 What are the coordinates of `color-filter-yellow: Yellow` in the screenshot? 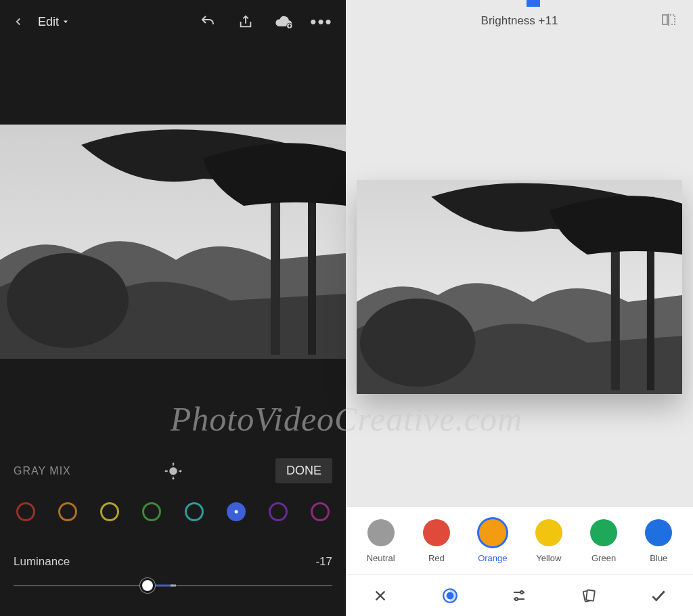 It's located at (549, 542).